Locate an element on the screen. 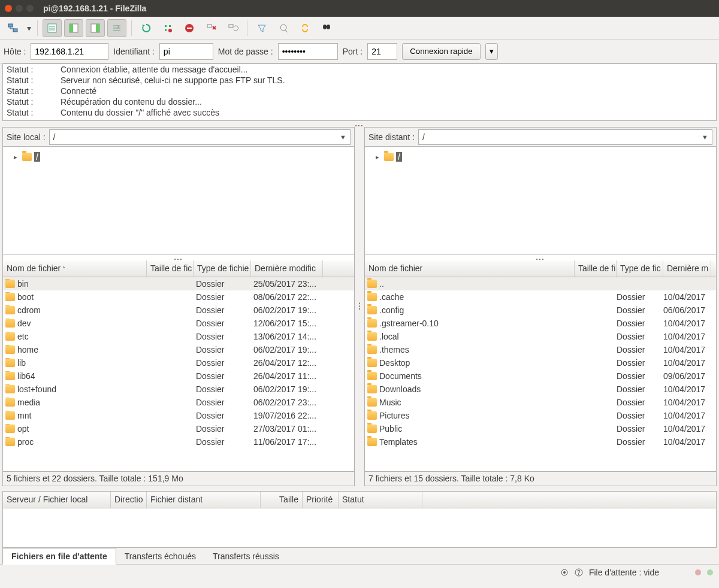  log-panel: Statut :Connexion établie, attente du me… is located at coordinates (360, 92).